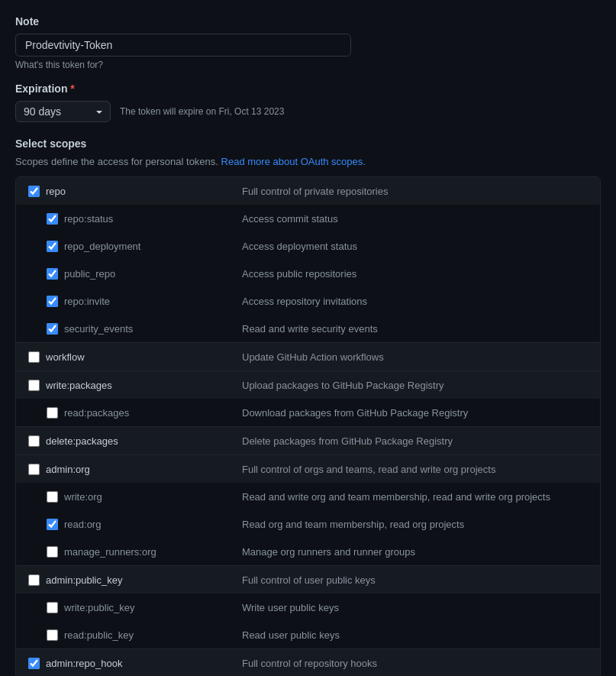 The image size is (616, 676). Describe the element at coordinates (308, 385) in the screenshot. I see `scope-row-write-packages: write:packages Upload packages to GitHub…` at that location.